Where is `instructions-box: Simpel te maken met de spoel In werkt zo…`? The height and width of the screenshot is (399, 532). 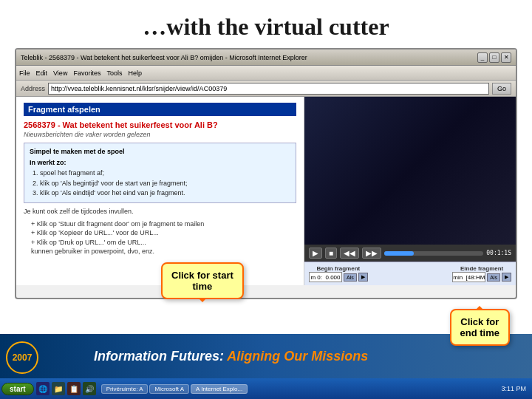 instructions-box: Simpel te maken met de spoel In werkt zo… is located at coordinates (160, 173).